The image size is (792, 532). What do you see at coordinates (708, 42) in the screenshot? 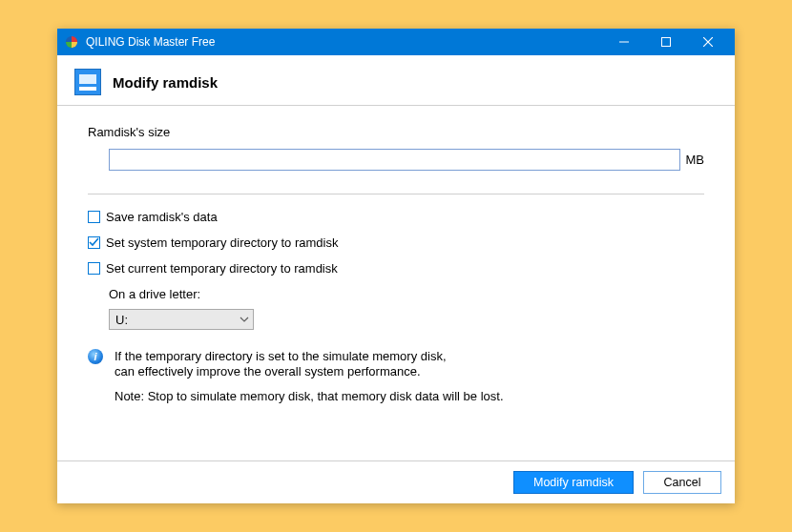
I see `close-button` at bounding box center [708, 42].